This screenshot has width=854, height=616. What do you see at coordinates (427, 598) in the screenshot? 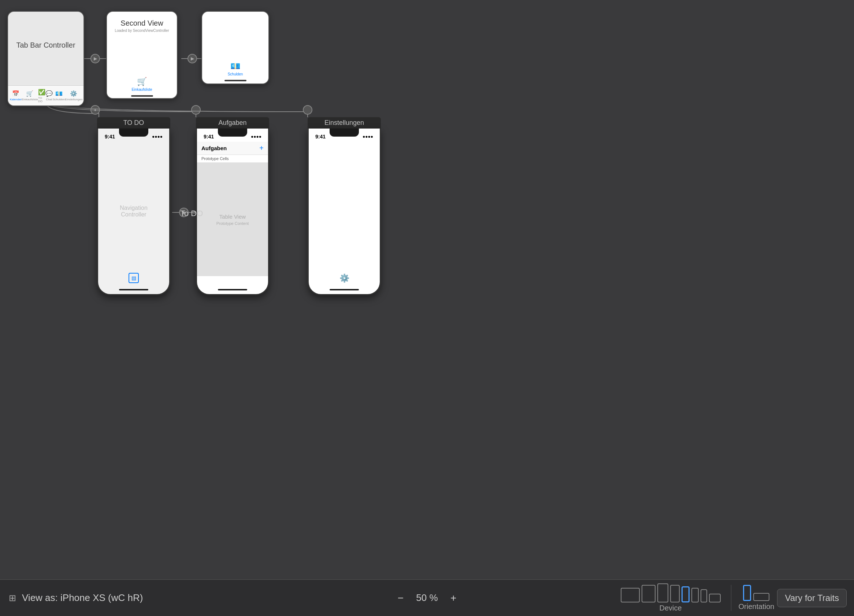
I see `zoom-controls: − 50 % +` at bounding box center [427, 598].